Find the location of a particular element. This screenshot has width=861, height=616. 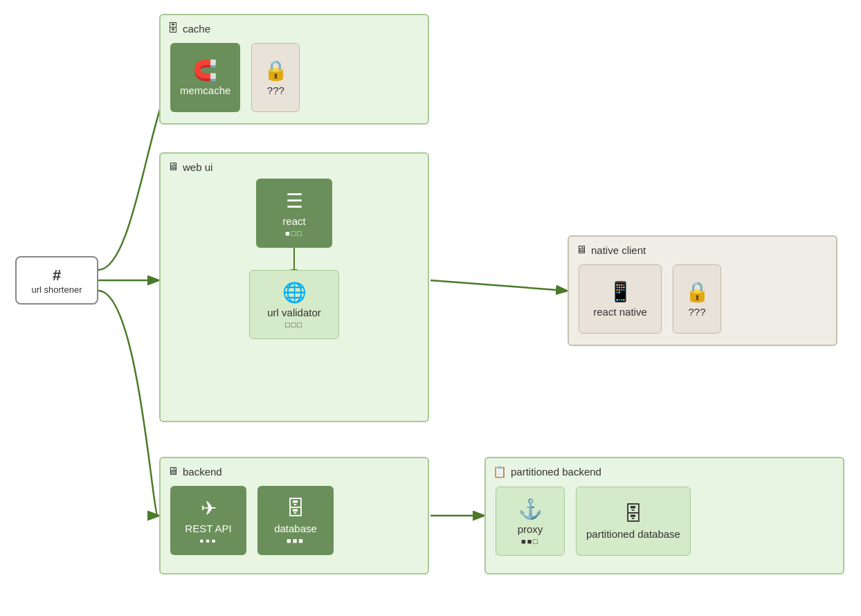

native-unknown-node: 🔒 ??? is located at coordinates (697, 299).